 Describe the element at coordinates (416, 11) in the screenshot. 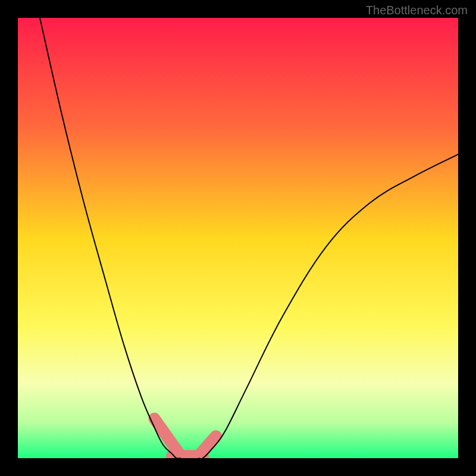

I see `watermark-text: TheBottleneck.com` at that location.